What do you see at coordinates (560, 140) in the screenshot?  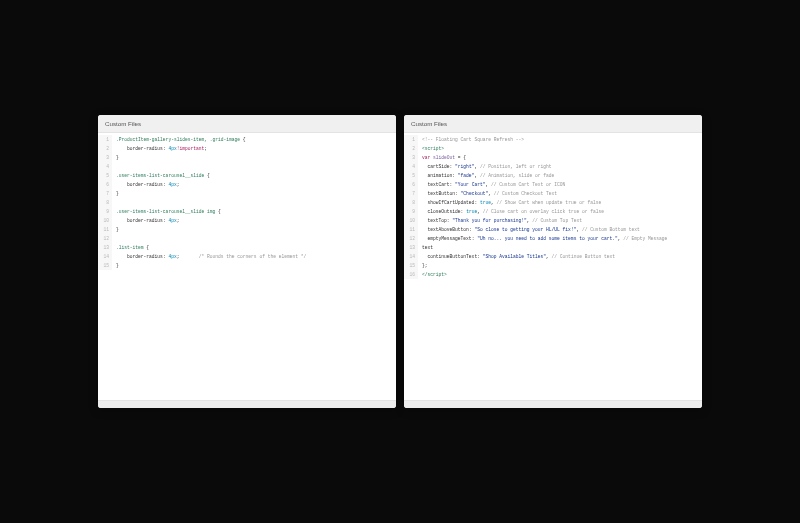 I see `line-content: <!-- Floating Cart Square Refresh -->` at bounding box center [560, 140].